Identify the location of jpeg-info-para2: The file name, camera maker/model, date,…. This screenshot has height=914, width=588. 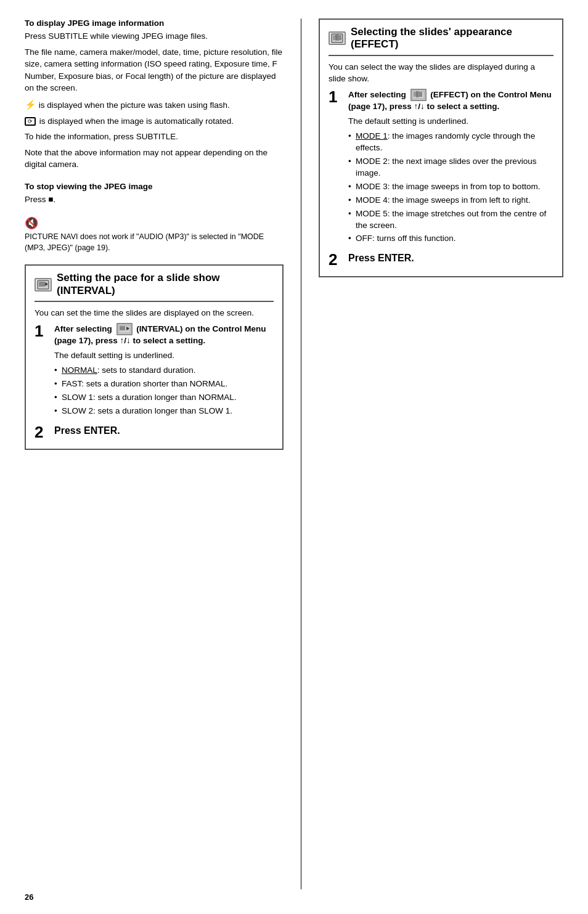
(154, 70).